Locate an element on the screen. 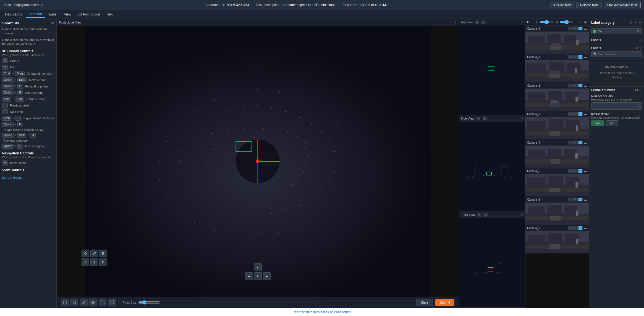 The width and height of the screenshot is (644, 316). intersection-yes-button: Yes is located at coordinates (598, 123).